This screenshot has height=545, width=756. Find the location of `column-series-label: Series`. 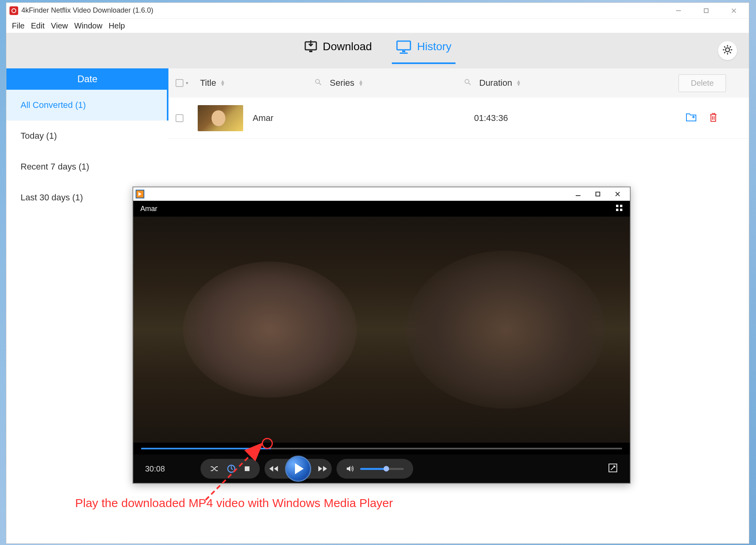

column-series-label: Series is located at coordinates (342, 83).